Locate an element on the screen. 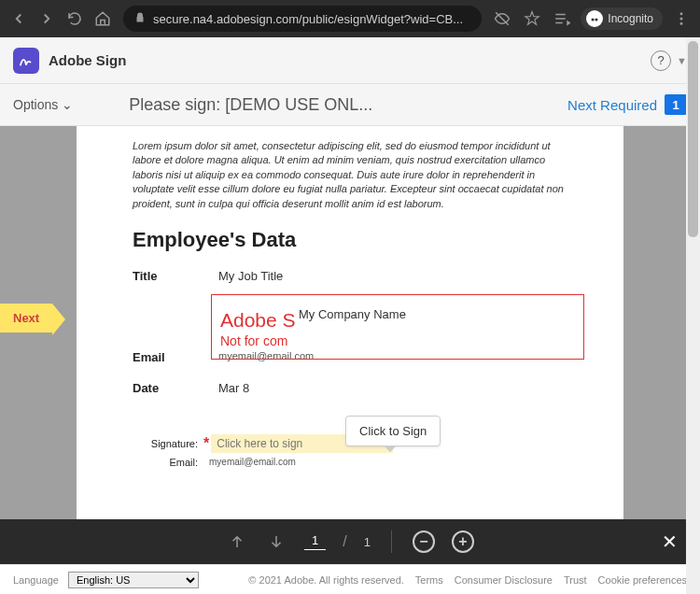  menu-icon is located at coordinates (681, 19).